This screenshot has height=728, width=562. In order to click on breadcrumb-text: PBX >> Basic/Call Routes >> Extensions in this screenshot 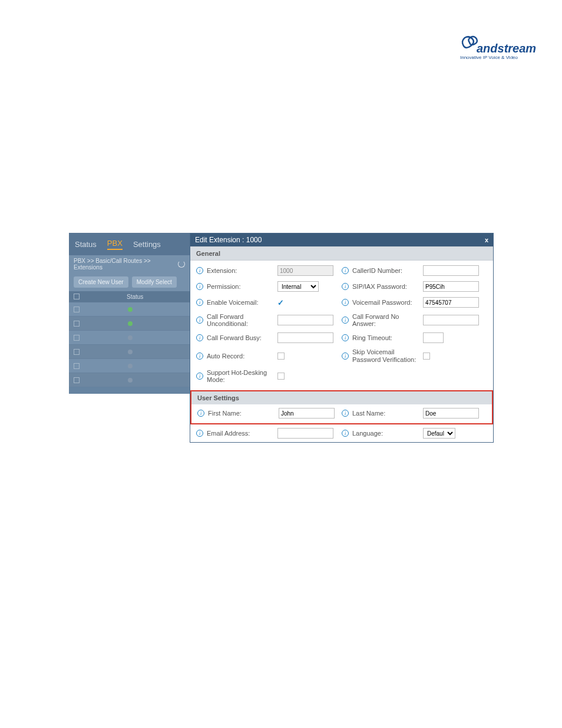, I will do `click(126, 264)`.